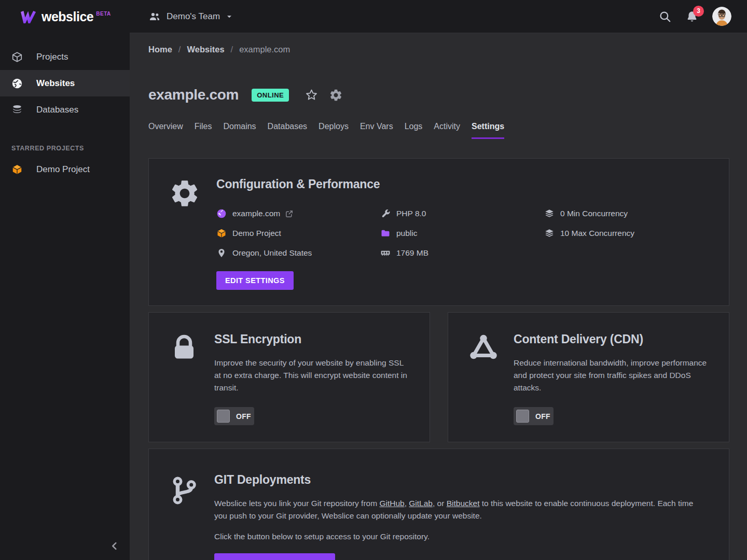 The width and height of the screenshot is (747, 560). I want to click on detail-php-version: PHP 8.0, so click(462, 214).